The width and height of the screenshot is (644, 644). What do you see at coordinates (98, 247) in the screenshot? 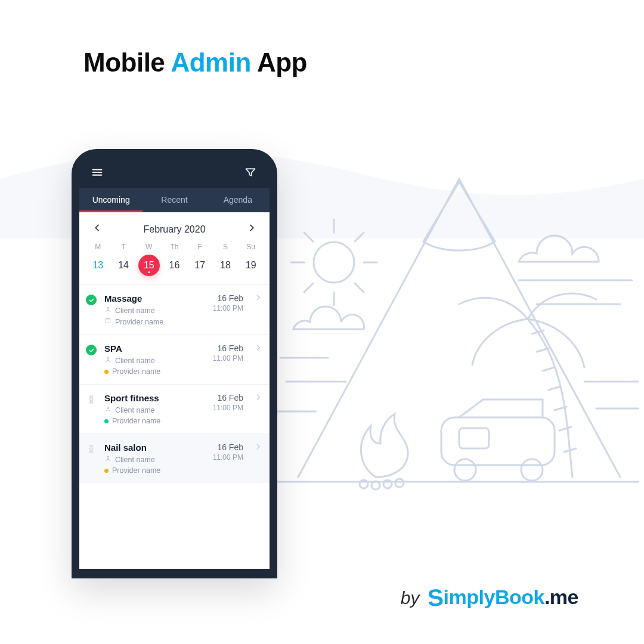
I see `weekday-label: M` at bounding box center [98, 247].